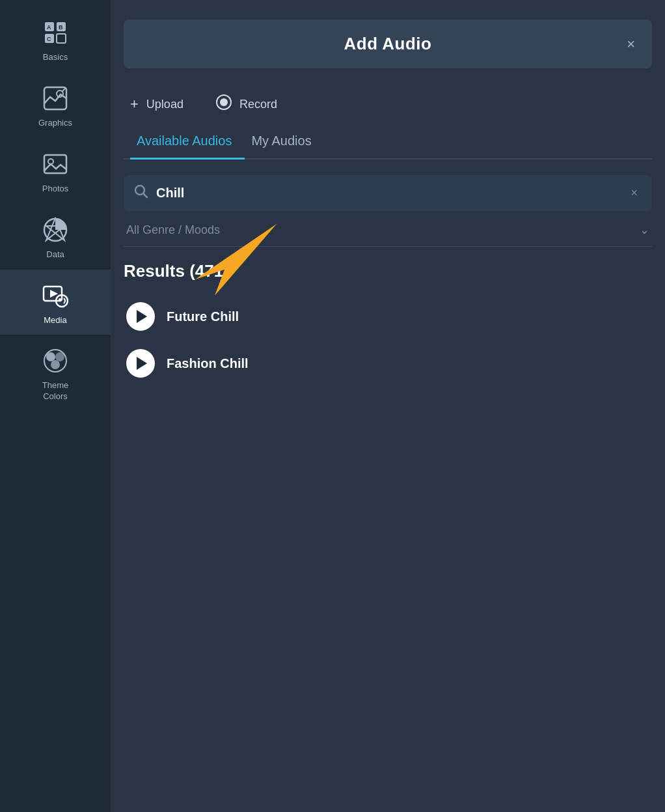  I want to click on sidebar-item-basics: A B C Basics, so click(55, 39).